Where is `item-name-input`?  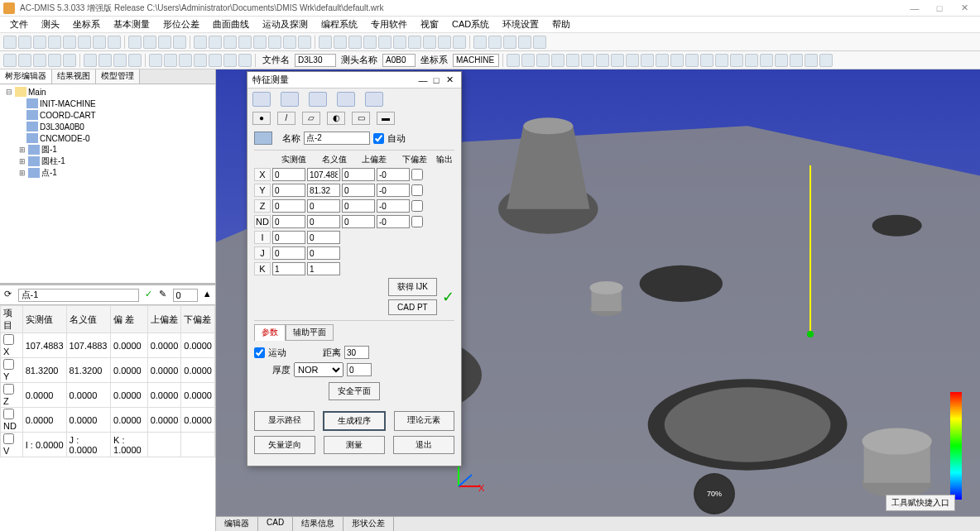 item-name-input is located at coordinates (79, 295).